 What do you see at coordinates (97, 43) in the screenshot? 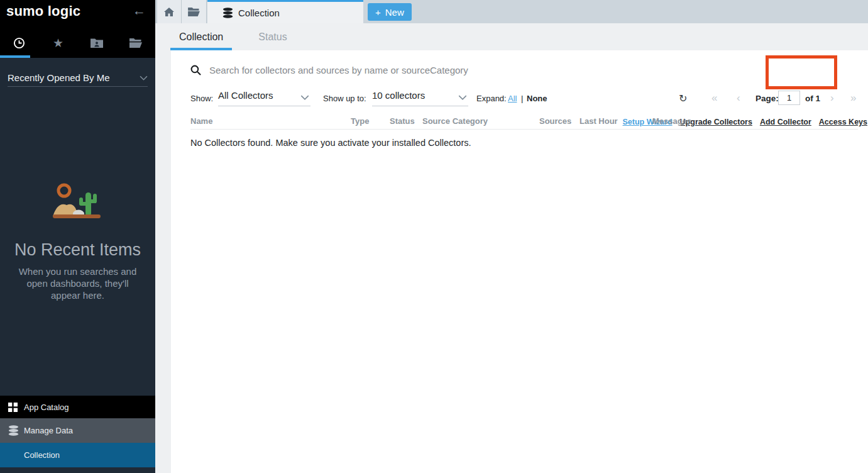
I see `tab-shared-folders` at bounding box center [97, 43].